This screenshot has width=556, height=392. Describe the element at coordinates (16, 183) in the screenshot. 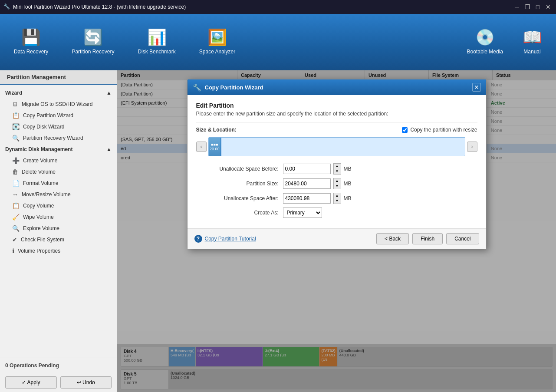

I see `format-volume-icon: 📄` at that location.